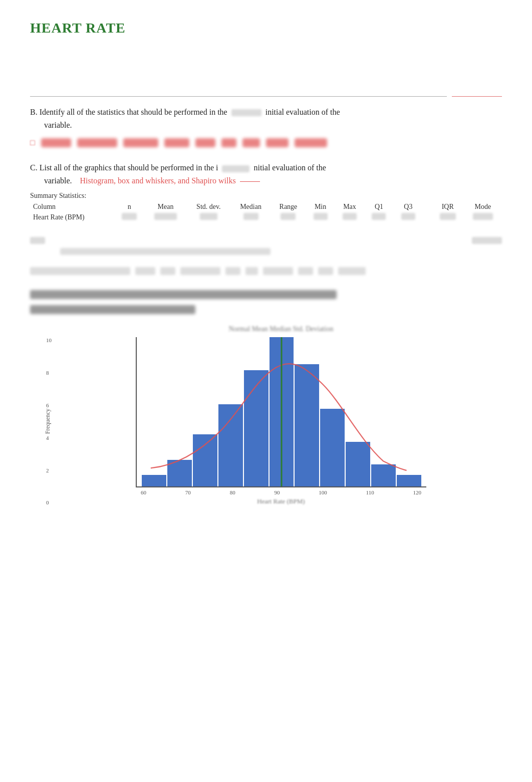 This screenshot has width=532, height=782. Describe the element at coordinates (448, 207) in the screenshot. I see `col-header-iqr: IQR` at that location.